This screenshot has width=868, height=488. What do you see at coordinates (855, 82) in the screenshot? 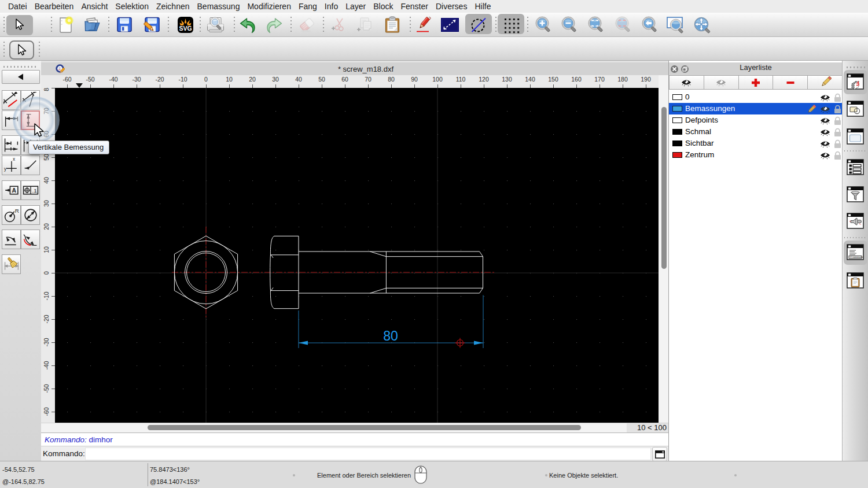
I see `layer-list-dock-button` at bounding box center [855, 82].